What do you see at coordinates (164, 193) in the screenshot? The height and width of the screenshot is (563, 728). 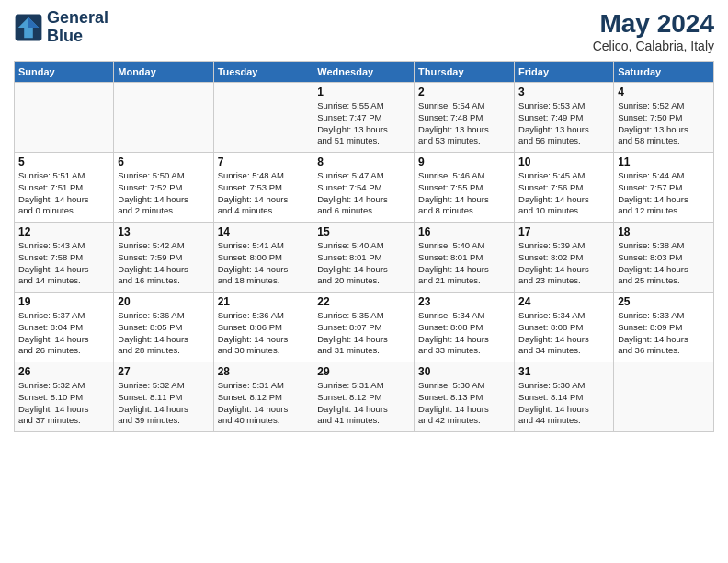 I see `day-info: Sunrise: 5:50 AMSunset: 7:52 PMDaylight:…` at bounding box center [164, 193].